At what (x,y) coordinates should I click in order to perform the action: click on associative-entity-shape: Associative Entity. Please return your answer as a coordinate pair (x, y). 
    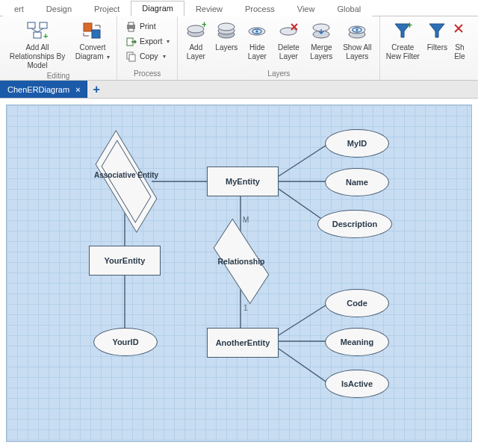
    Looking at the image, I should click on (126, 181).